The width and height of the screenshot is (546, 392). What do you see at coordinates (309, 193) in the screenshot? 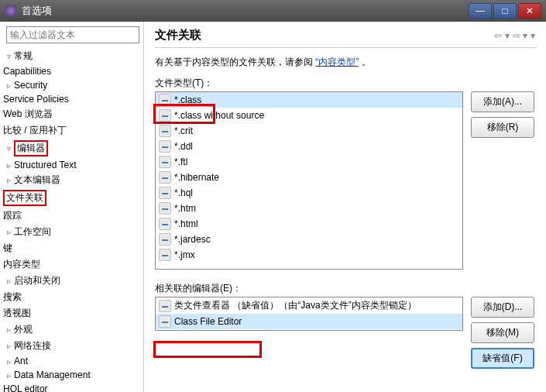
I see `list-item: *.hql` at bounding box center [309, 193].